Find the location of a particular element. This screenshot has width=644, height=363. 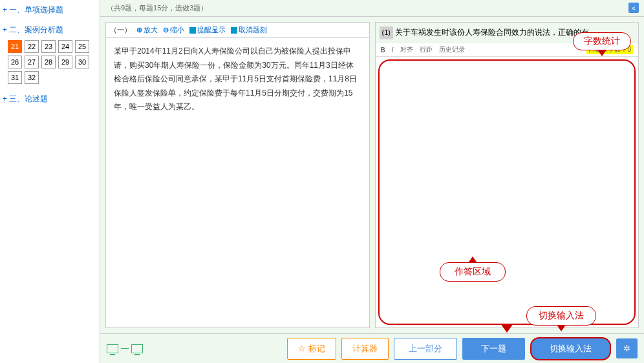

sub-question-text: 关于车祸发生时该份人寿保险合同效力的说法，正确的有。 is located at coordinates (496, 32).